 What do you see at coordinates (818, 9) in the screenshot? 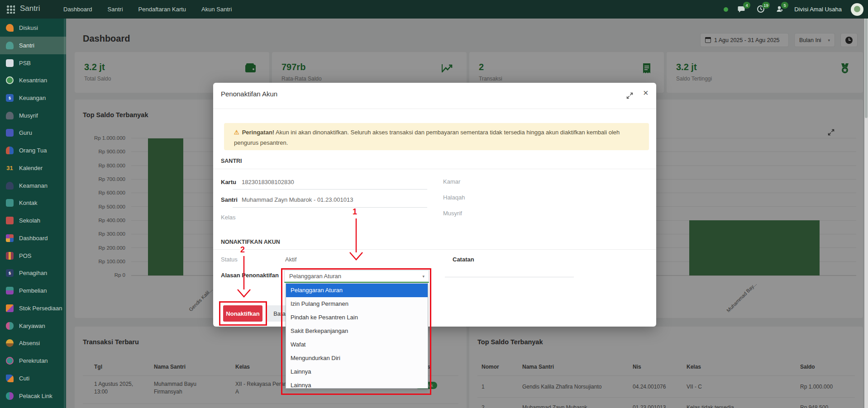
I see `user-division-label: Divisi Amal Usaha` at bounding box center [818, 9].